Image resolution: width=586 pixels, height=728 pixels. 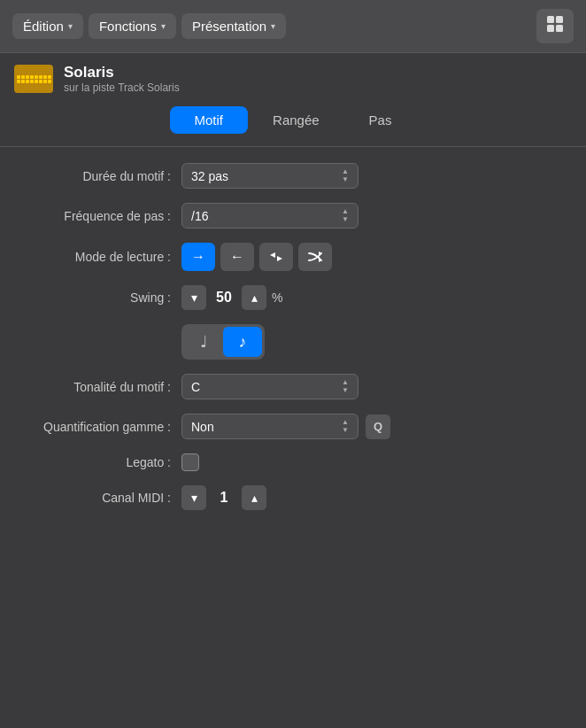 I want to click on mode-random-button, so click(x=315, y=257).